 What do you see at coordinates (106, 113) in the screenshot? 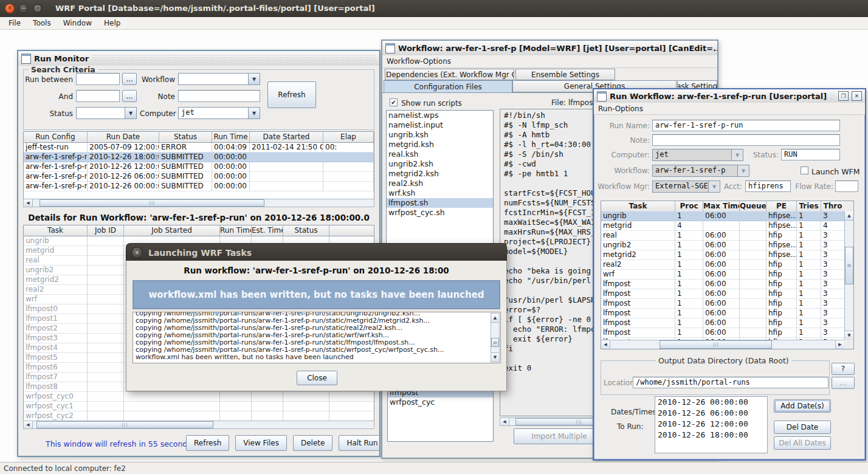
I see `status-combo: ▼` at bounding box center [106, 113].